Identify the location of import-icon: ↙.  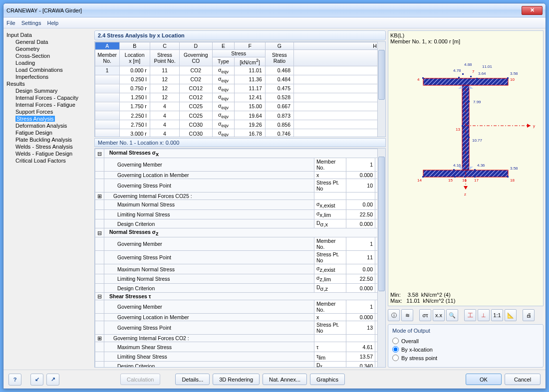
(37, 380).